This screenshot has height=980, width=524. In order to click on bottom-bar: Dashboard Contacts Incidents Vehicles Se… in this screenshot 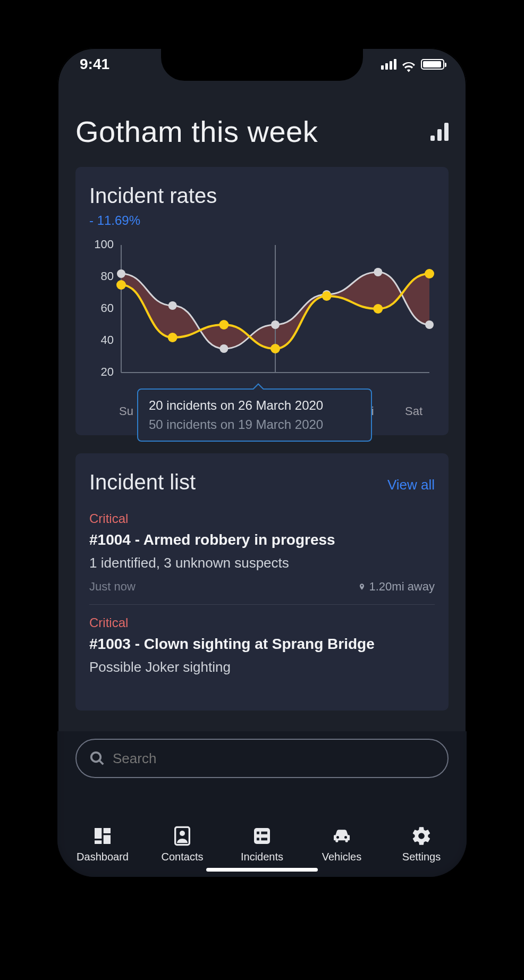, I will do `click(262, 804)`.